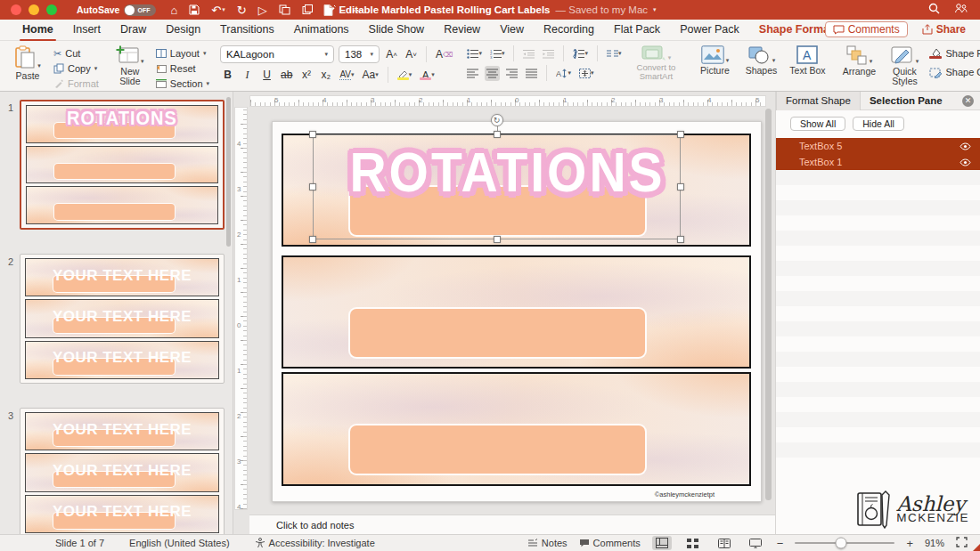  I want to click on minimize-window-button, so click(34, 10).